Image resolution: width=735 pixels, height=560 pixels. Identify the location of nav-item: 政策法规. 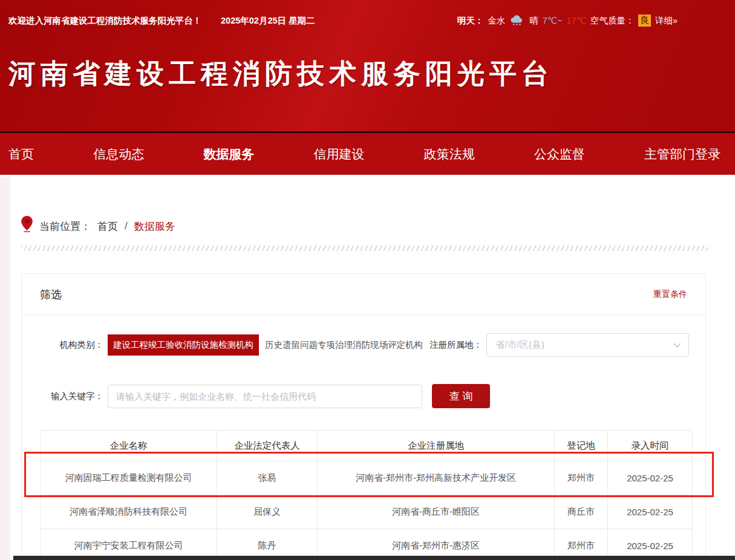
(449, 154).